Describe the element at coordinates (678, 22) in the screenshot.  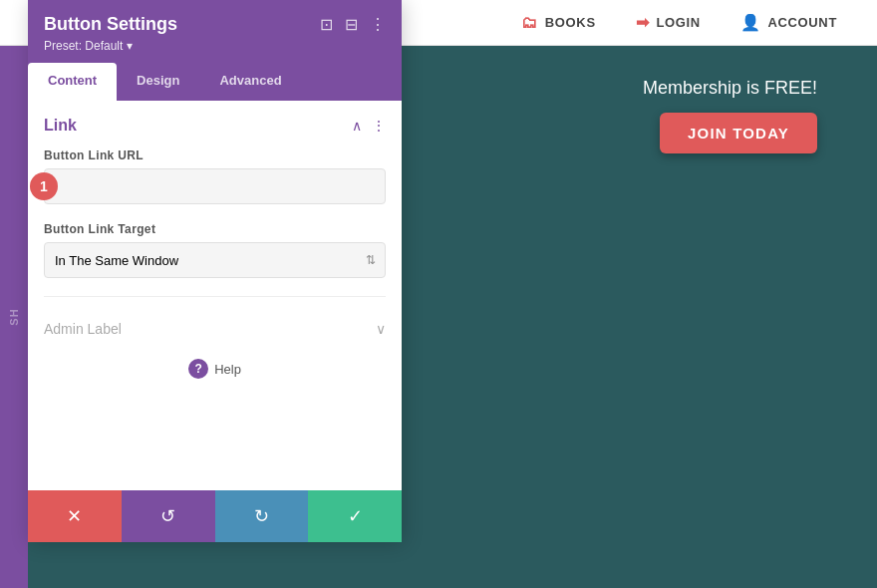
I see `login-label: LOGIN` at that location.